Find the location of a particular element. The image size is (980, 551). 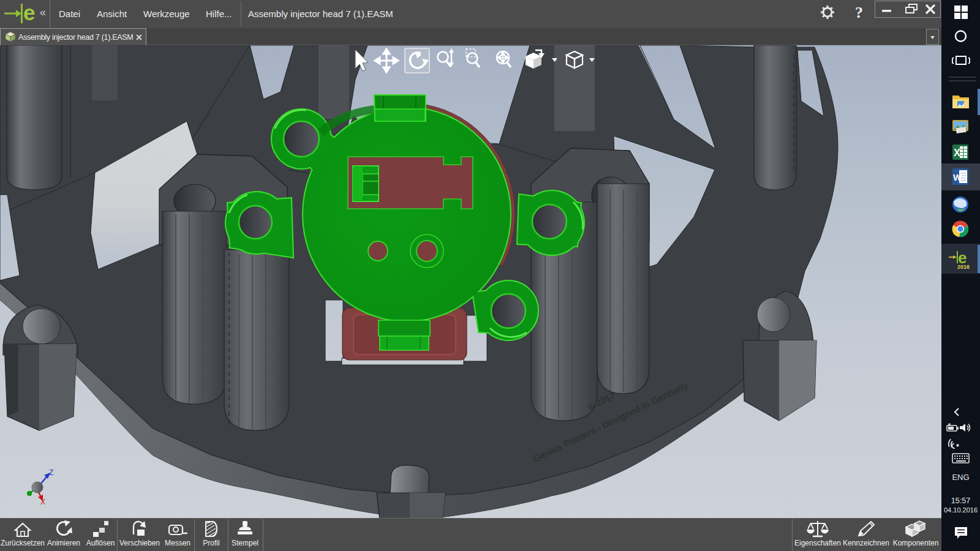

svg-text: Z is located at coordinates (51, 473).